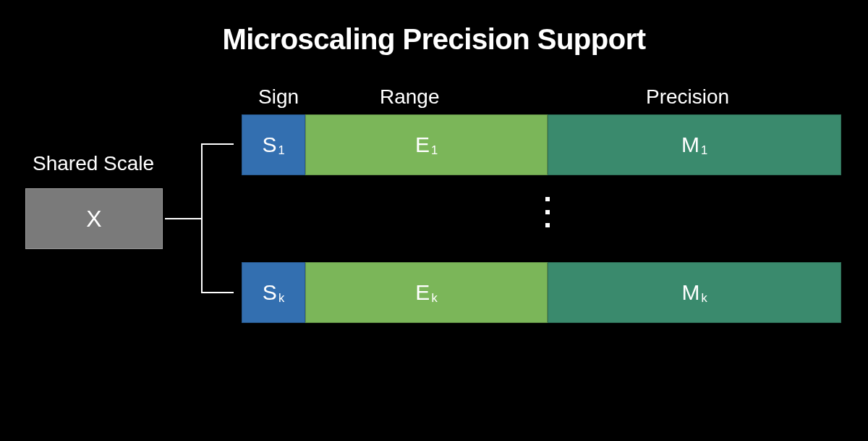  Describe the element at coordinates (548, 212) in the screenshot. I see `ellipsis-icon` at that location.